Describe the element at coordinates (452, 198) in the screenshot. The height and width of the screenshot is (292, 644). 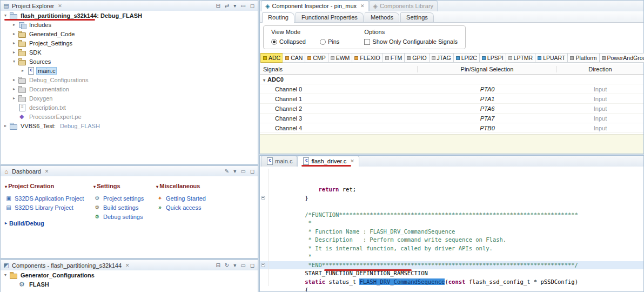
I see `code-line: /*FUNCTION******************************…` at that location.